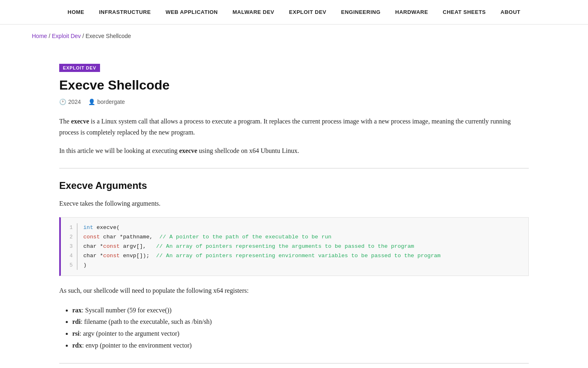 This screenshot has width=588, height=368. Describe the element at coordinates (73, 237) in the screenshot. I see `line-number: 2` at that location.